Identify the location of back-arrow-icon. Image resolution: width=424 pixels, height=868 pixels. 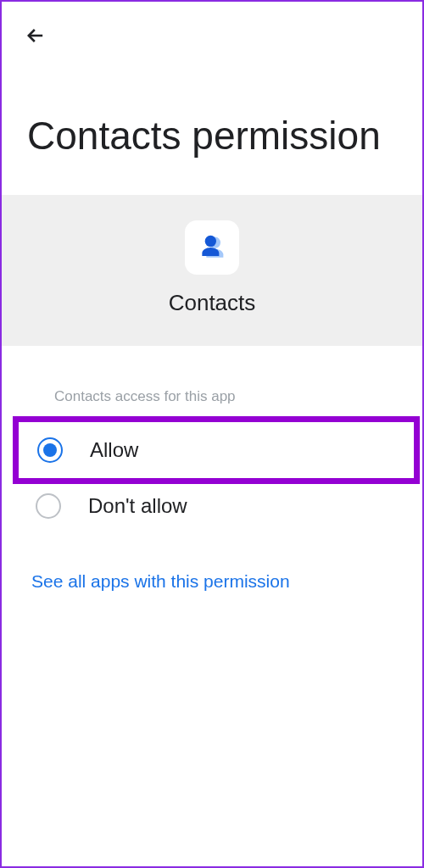
(36, 36).